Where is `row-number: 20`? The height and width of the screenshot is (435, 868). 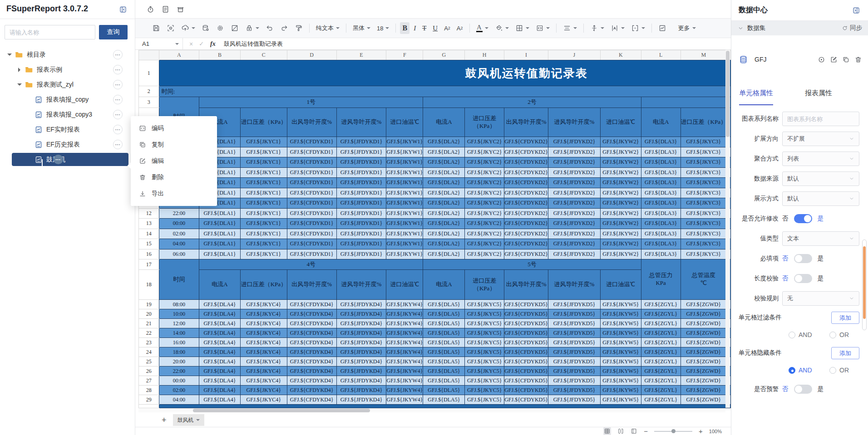 row-number: 20 is located at coordinates (149, 314).